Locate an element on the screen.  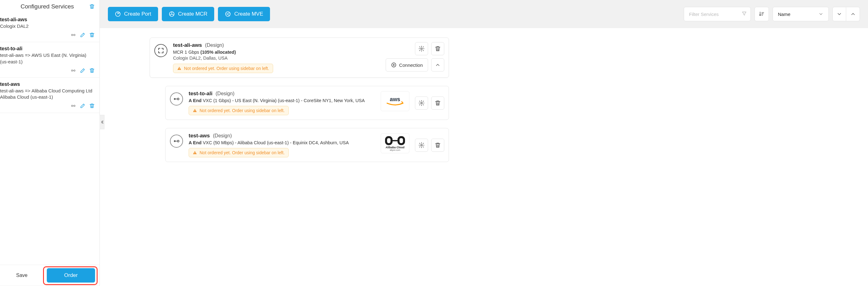
create-mve-button: Create MVE is located at coordinates (244, 14).